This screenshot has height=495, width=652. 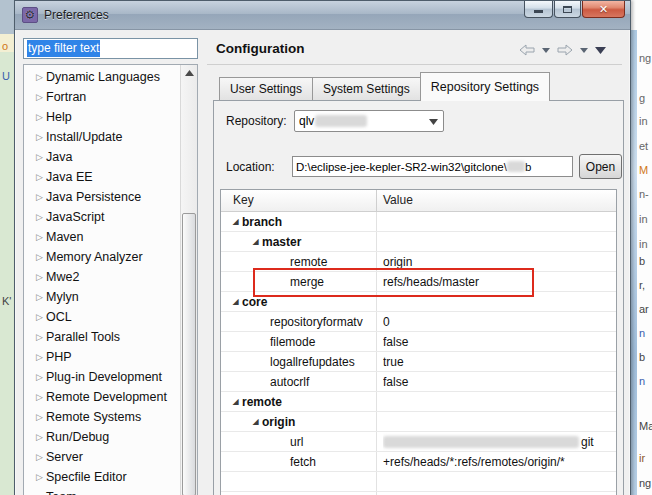 What do you see at coordinates (102, 117) in the screenshot?
I see `sidebar-item-help: ▷Help` at bounding box center [102, 117].